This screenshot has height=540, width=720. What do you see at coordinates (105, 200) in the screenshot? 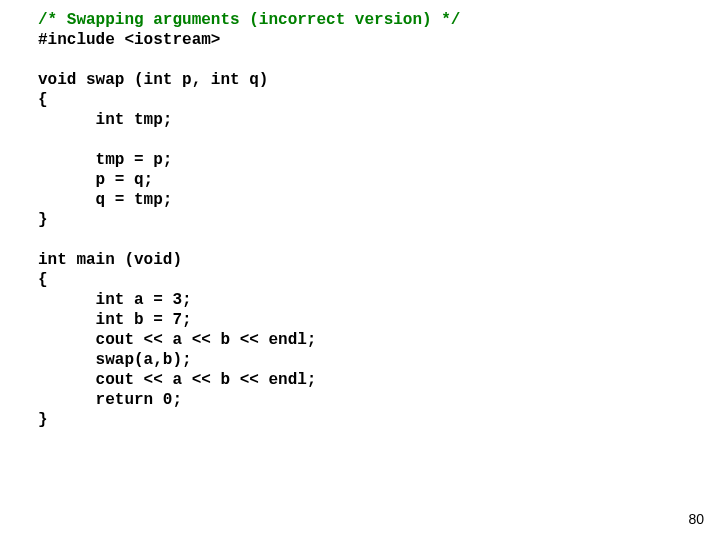
I see `code-line: q = tmp;` at bounding box center [105, 200].